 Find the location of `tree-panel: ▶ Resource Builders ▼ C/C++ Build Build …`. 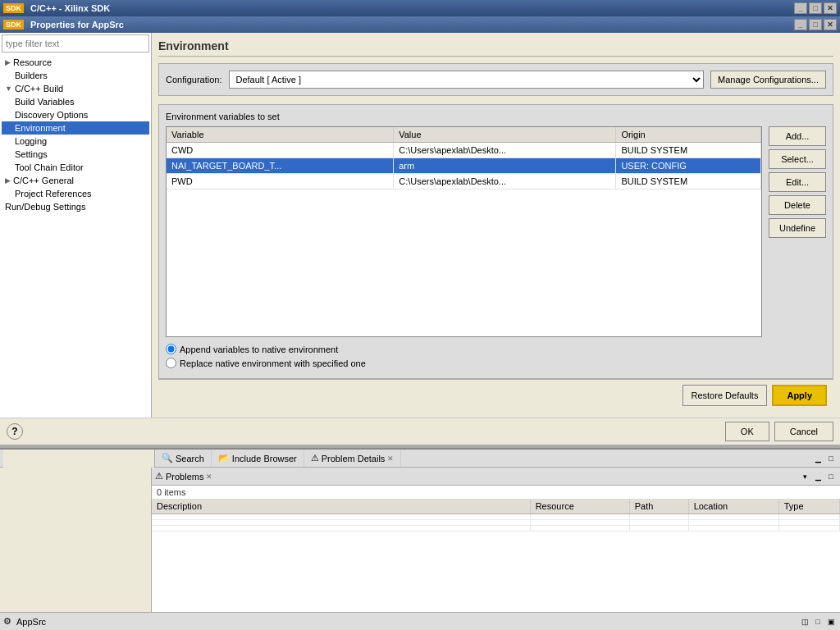

tree-panel: ▶ Resource Builders ▼ C/C++ Build Build … is located at coordinates (75, 225).